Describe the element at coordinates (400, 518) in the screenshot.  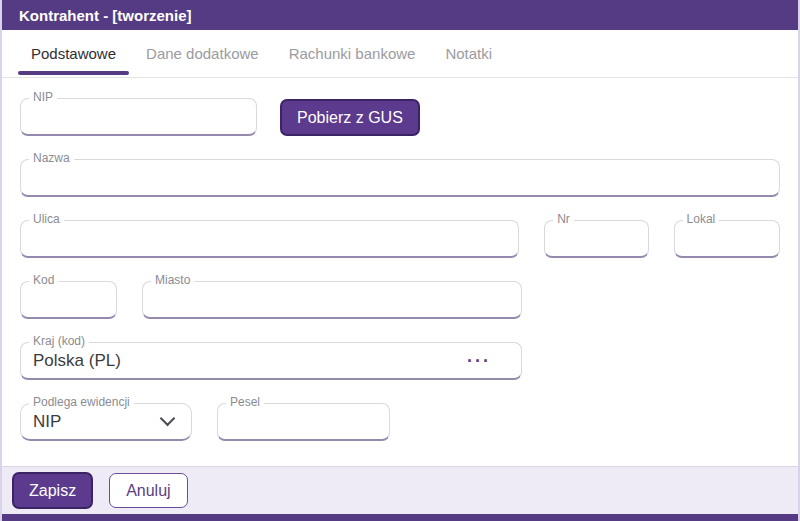
I see `window-bottom-edge` at that location.